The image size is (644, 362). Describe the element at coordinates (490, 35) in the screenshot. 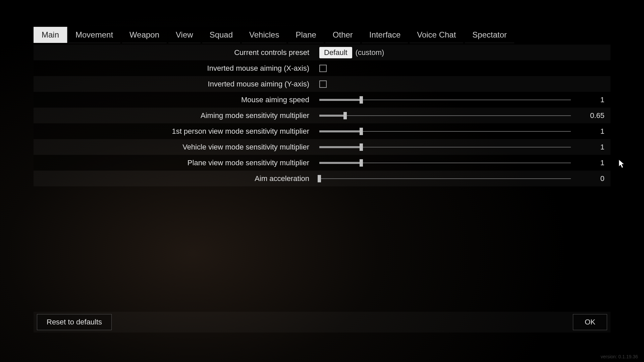

I see `tab-spectator: Spectator` at that location.